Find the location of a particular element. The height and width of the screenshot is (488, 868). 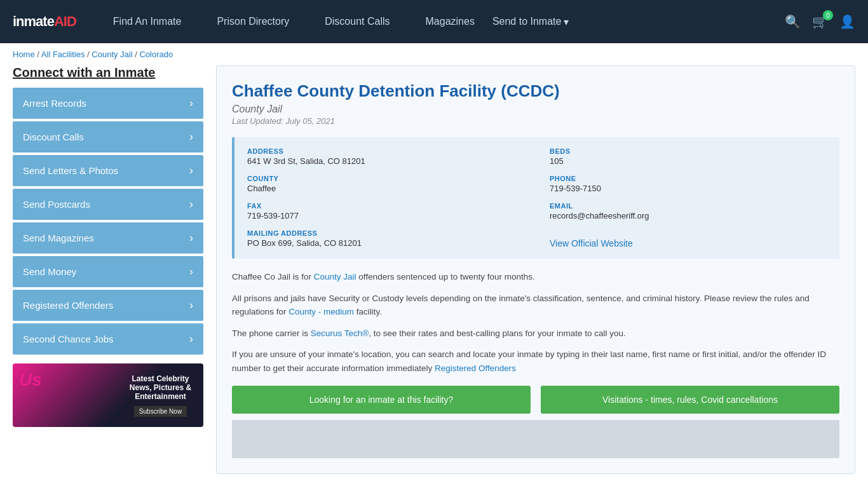

desc-para-1: Chaffee Co Jail is for County Jail offen… is located at coordinates (536, 277).